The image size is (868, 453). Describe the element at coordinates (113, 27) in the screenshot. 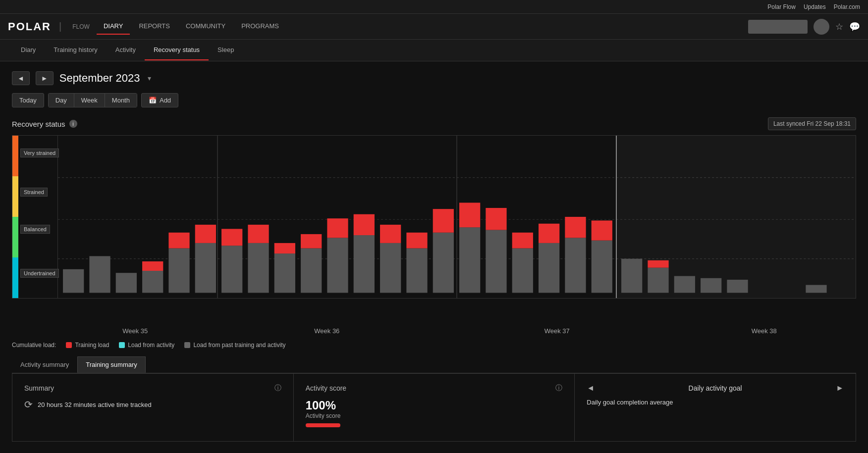

I see `nav-diary: DIARY` at that location.